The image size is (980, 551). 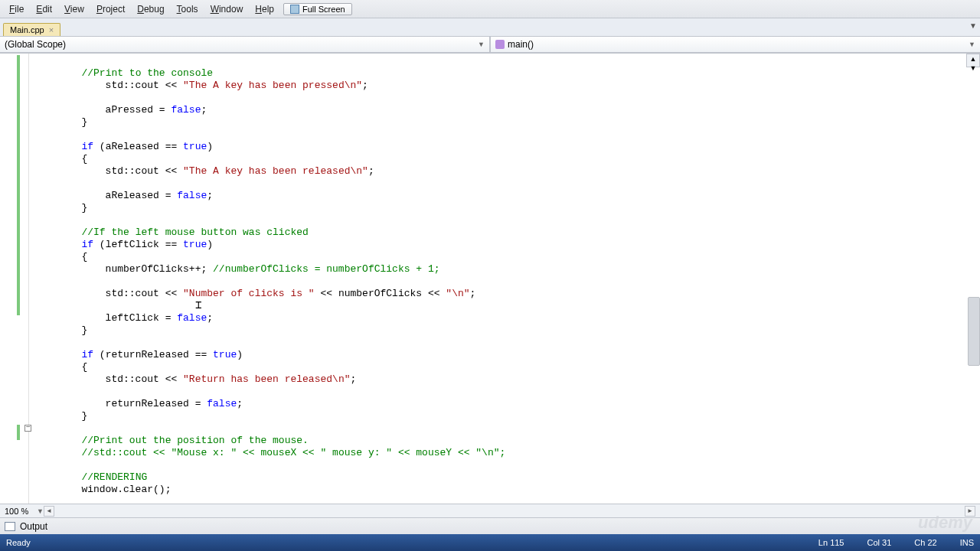 I want to click on status-line: Ln 115, so click(x=831, y=543).